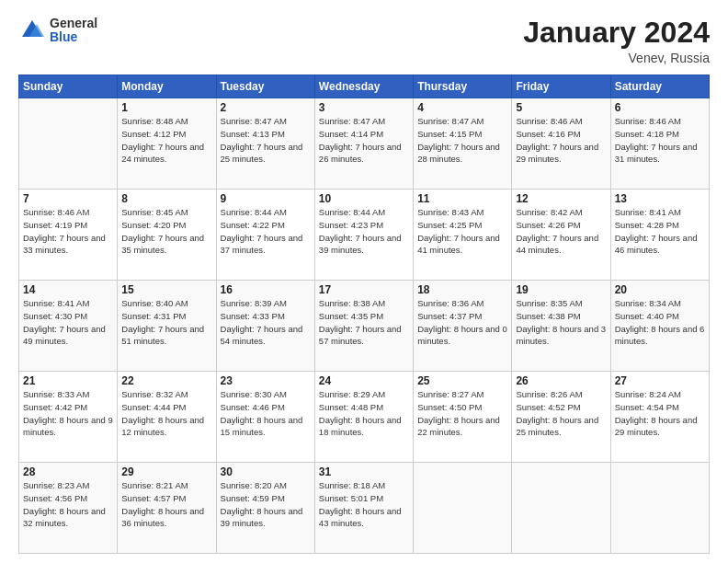  Describe the element at coordinates (364, 86) in the screenshot. I see `header-cell-wednesday: Wednesday` at that location.